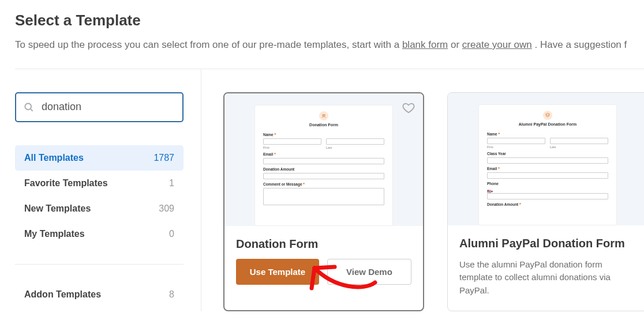 Image resolution: width=644 pixels, height=328 pixels. I want to click on card-body: Alumni PayPal Donation Form Use the alum…, so click(546, 268).